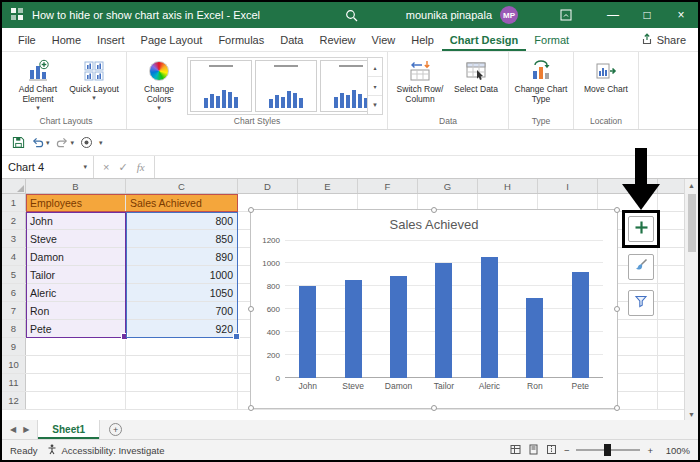  I want to click on row-header: 3, so click(14, 238).